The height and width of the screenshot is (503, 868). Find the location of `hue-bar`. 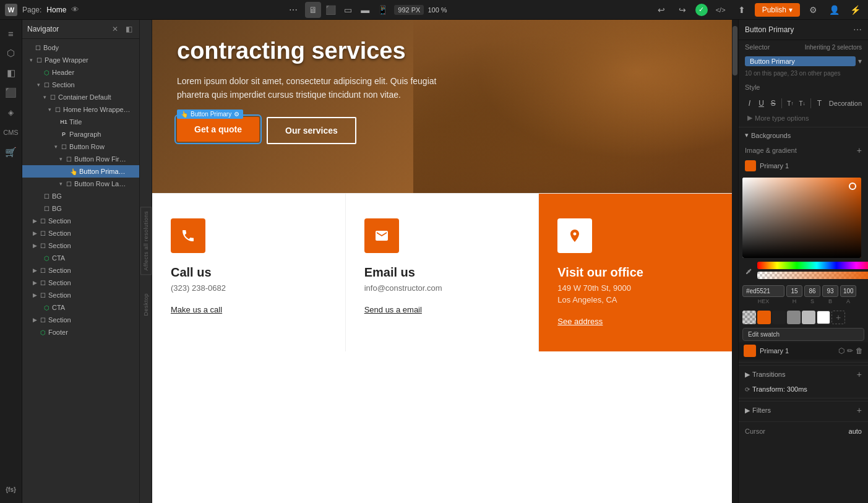

hue-bar is located at coordinates (813, 265).